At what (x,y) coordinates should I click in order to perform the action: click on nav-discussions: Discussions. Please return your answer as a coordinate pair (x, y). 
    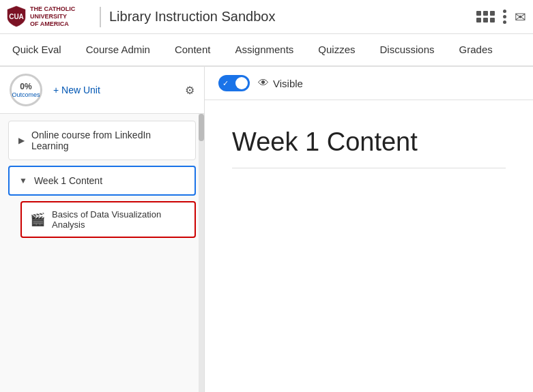
    Looking at the image, I should click on (407, 50).